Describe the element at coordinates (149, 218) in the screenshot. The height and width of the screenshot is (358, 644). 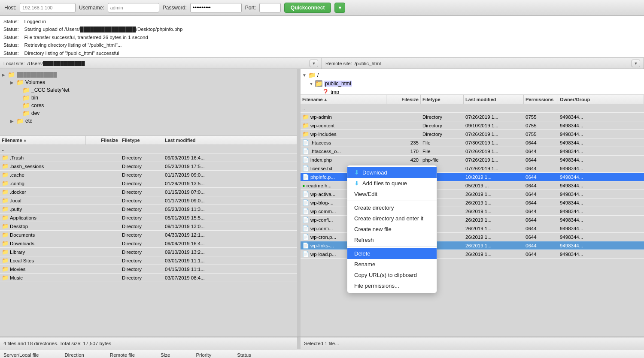
I see `local-file-row-applications: 📁Applications Directory 05/01/2019 15:5.…` at that location.